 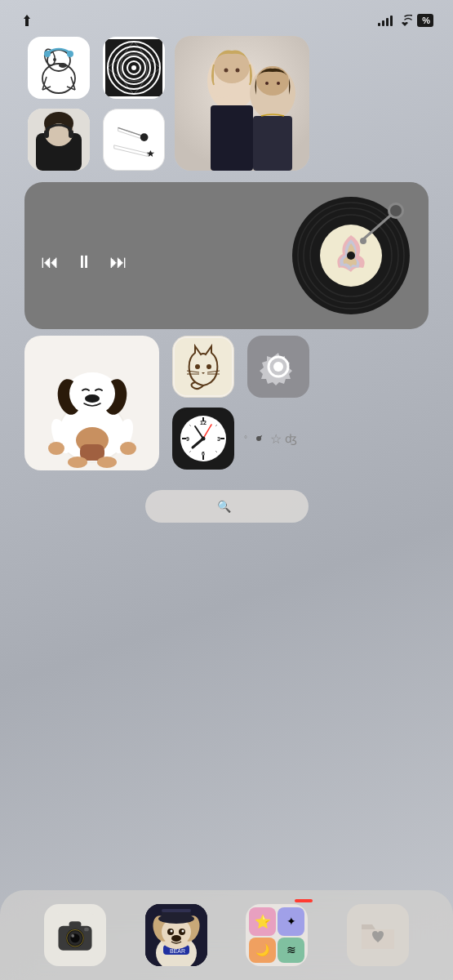 I want to click on instagram-app, so click(x=134, y=69).